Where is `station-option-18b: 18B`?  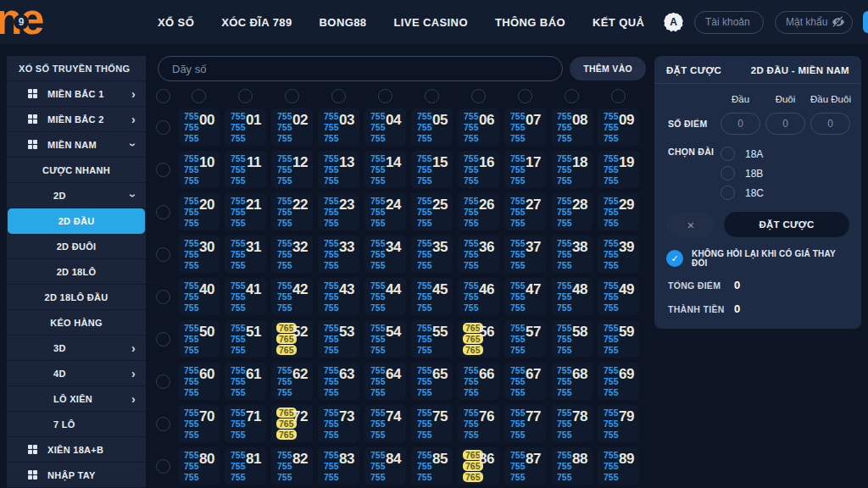
station-option-18b: 18B is located at coordinates (743, 173).